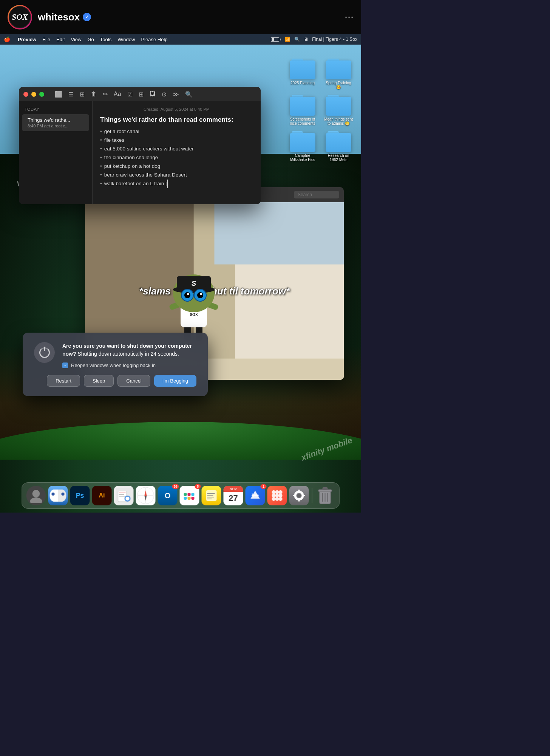 The height and width of the screenshot is (756, 550). Describe the element at coordinates (117, 94) in the screenshot. I see `font-size-icon: Aa` at that location.